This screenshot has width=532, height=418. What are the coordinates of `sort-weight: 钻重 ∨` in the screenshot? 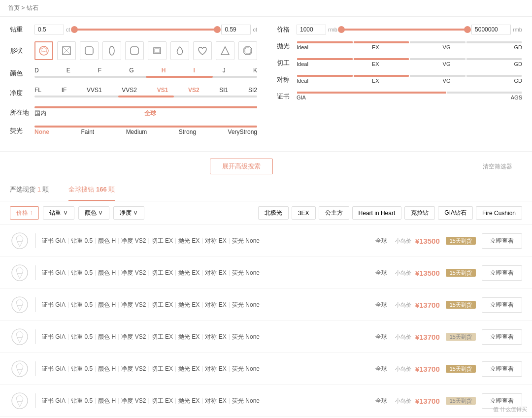 It's located at (58, 213).